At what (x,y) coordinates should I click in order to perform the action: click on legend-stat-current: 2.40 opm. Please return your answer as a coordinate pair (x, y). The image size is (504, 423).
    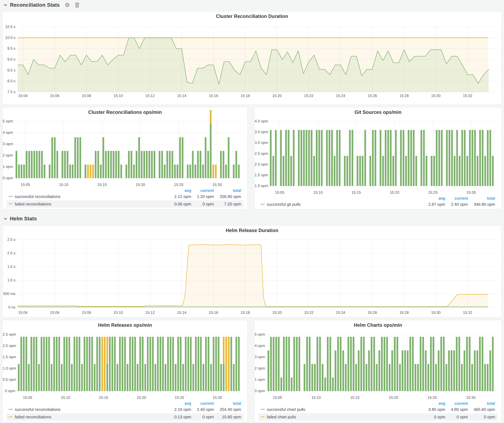
    Looking at the image, I should click on (205, 410).